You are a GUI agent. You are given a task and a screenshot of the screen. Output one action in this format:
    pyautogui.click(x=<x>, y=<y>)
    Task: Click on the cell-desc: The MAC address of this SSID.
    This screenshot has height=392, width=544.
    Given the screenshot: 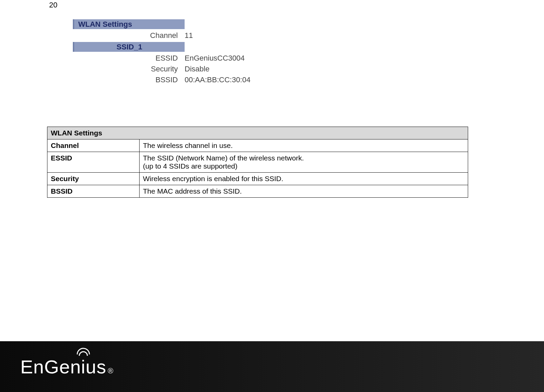 What is the action you would take?
    pyautogui.click(x=304, y=192)
    